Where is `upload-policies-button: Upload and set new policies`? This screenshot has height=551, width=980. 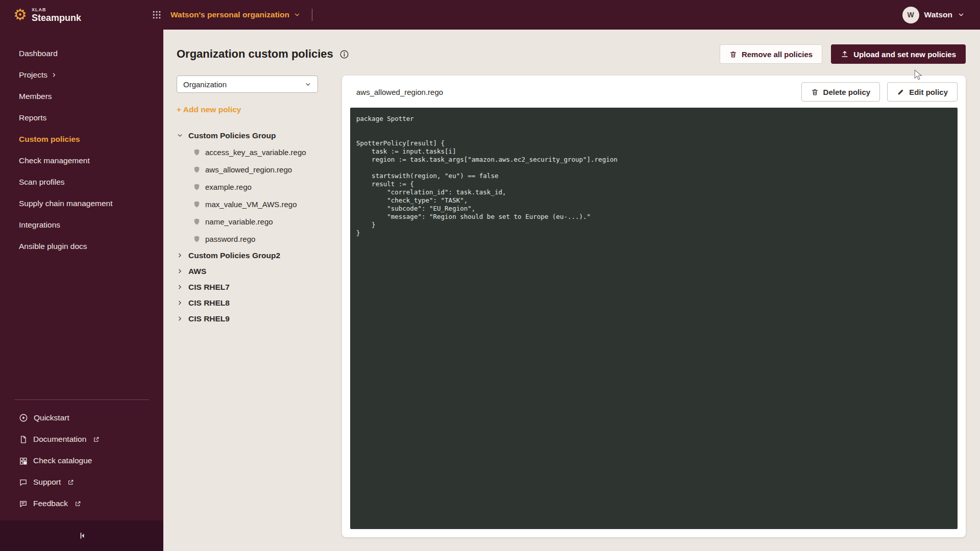 upload-policies-button: Upload and set new policies is located at coordinates (898, 54).